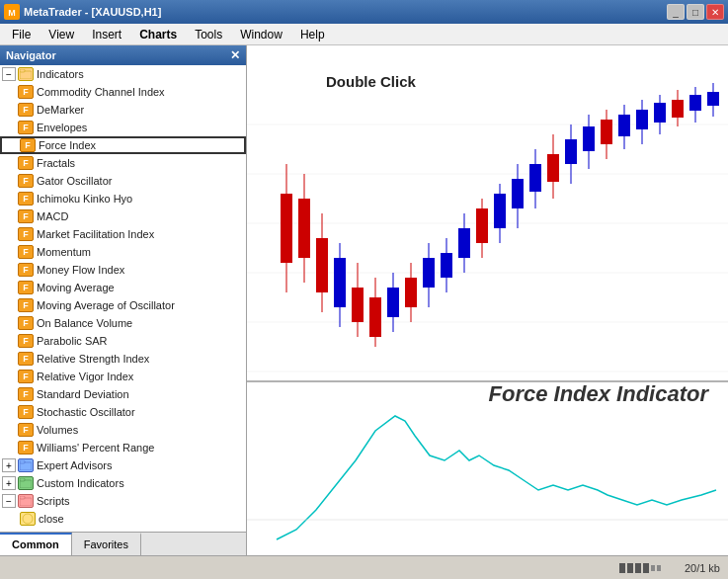 Image resolution: width=728 pixels, height=579 pixels. Describe the element at coordinates (9, 501) in the screenshot. I see `expand-scripts: −` at that location.